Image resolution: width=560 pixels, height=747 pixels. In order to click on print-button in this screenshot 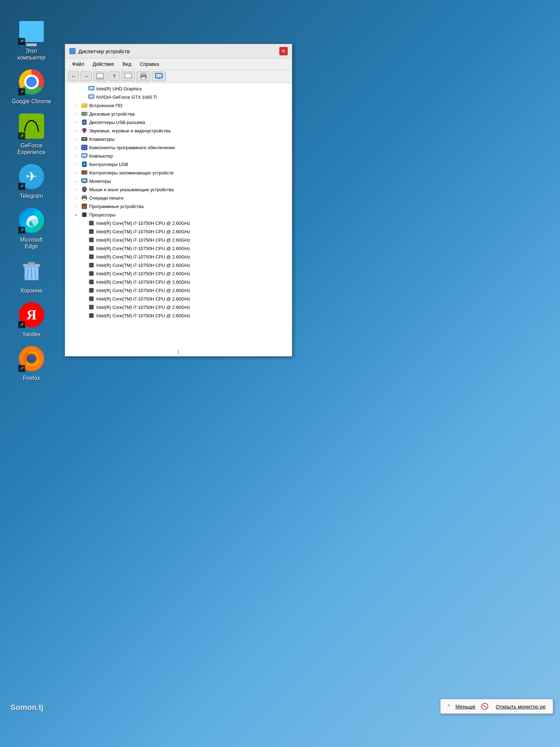, I will do `click(144, 76)`.